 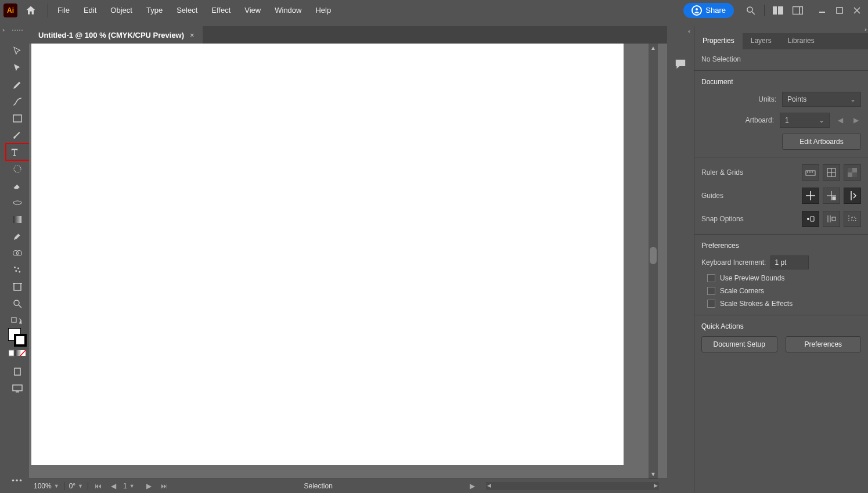 I want to click on zoom-tool, so click(x=17, y=303).